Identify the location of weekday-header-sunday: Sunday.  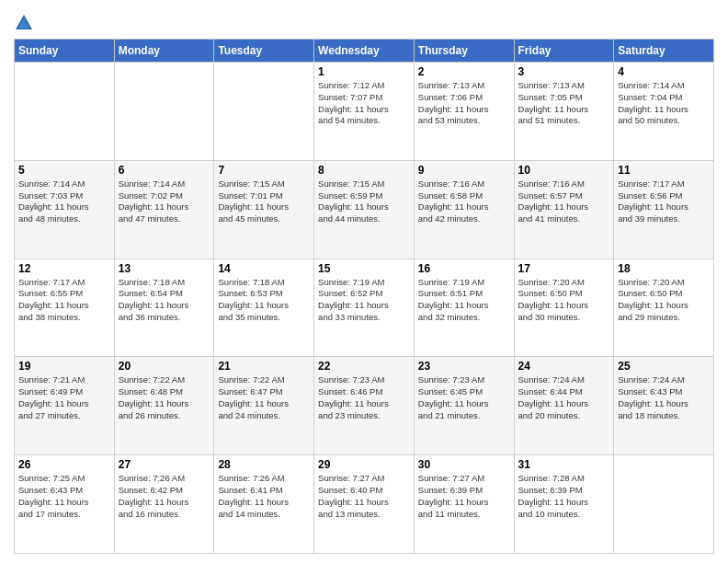
(64, 52).